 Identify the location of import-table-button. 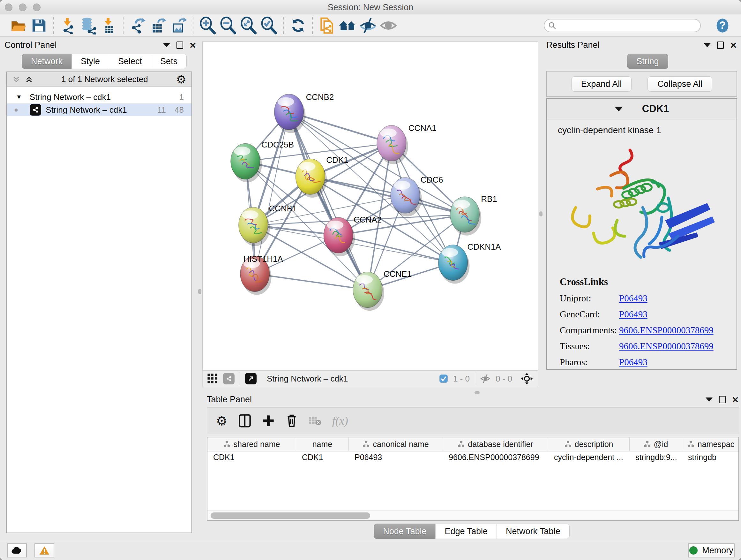
(109, 25).